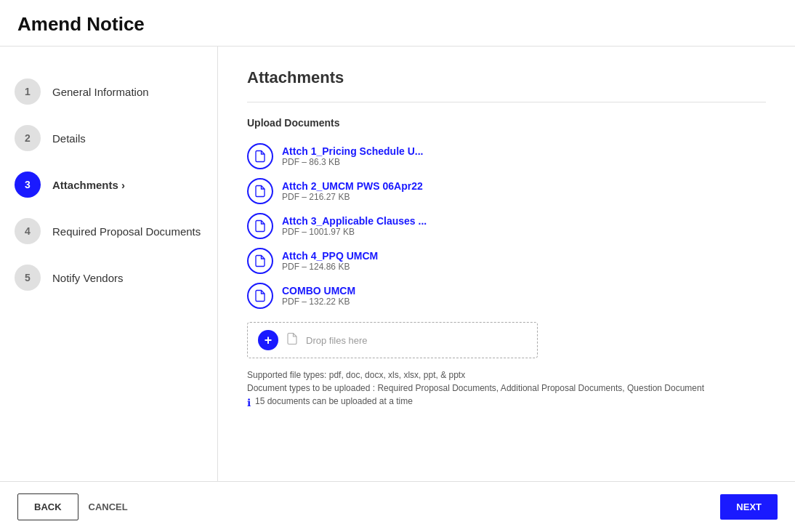 The image size is (795, 532). I want to click on step-circle-4: 4, so click(28, 231).